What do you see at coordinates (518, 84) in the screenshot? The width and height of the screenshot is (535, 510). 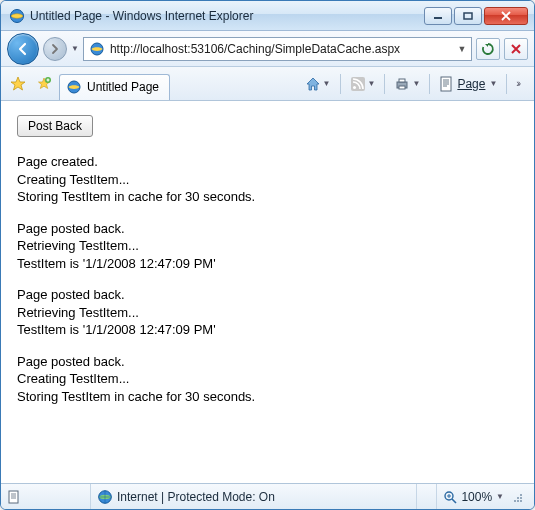 I see `tools-overflow: ››` at bounding box center [518, 84].